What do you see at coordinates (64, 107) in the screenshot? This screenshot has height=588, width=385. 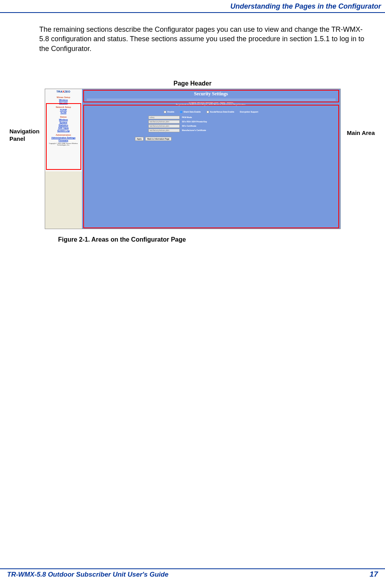 I see `nav-network-setup: Network Setup` at bounding box center [64, 107].